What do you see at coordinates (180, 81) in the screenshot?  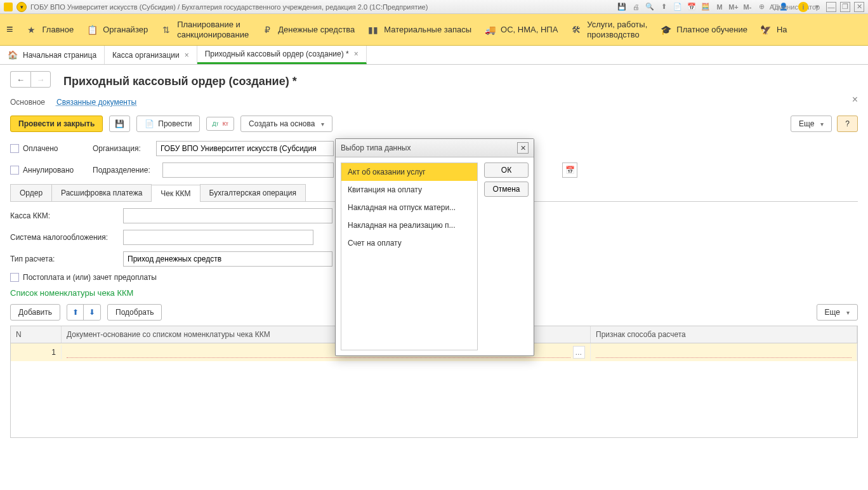 I see `page-title: Приходный кассовый ордер (создание) *` at bounding box center [180, 81].